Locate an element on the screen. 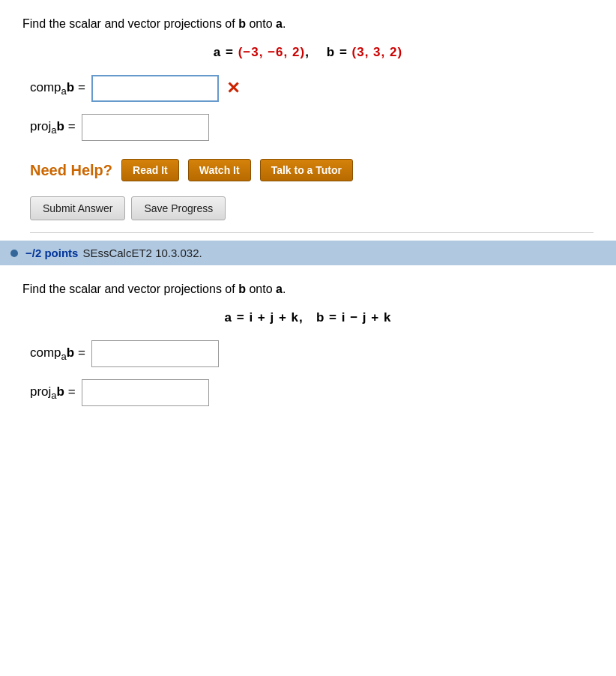  proj-row: projab = is located at coordinates (312, 127).